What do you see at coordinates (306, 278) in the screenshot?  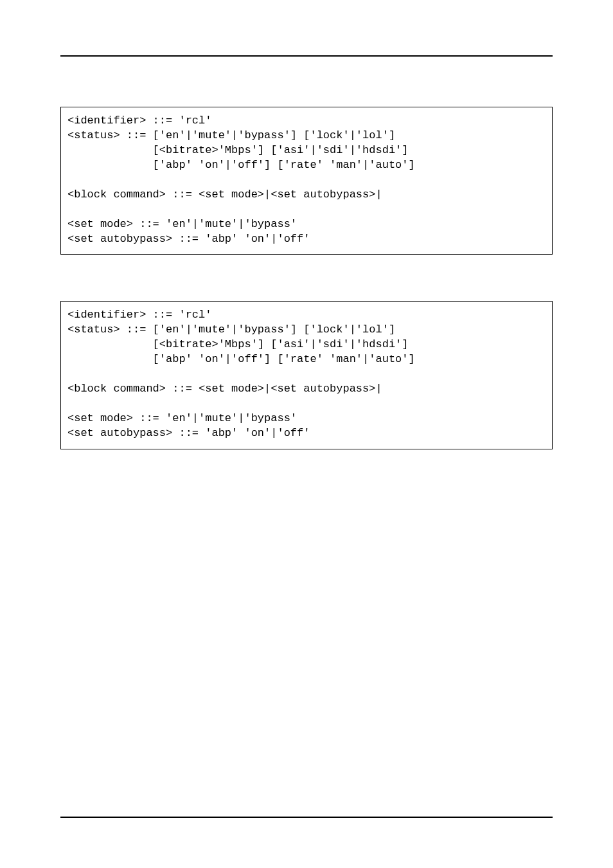 I see `block-gap` at bounding box center [306, 278].